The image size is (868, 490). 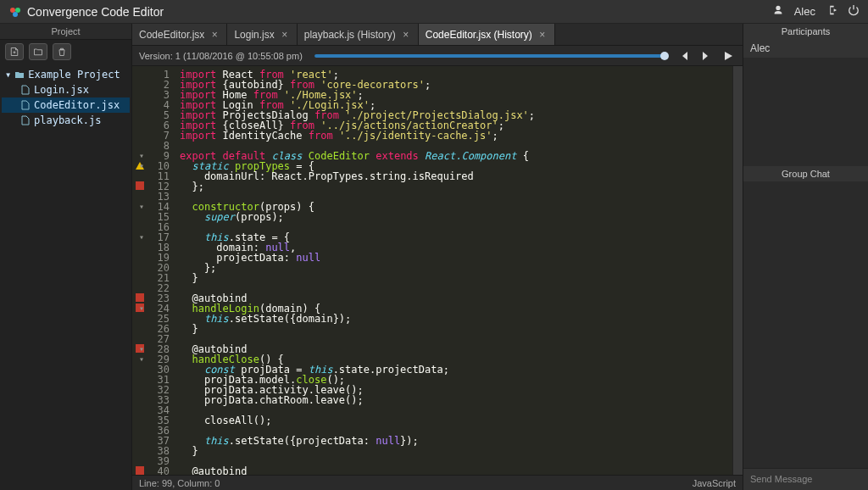 I want to click on tree-file: playback.js, so click(x=66, y=120).